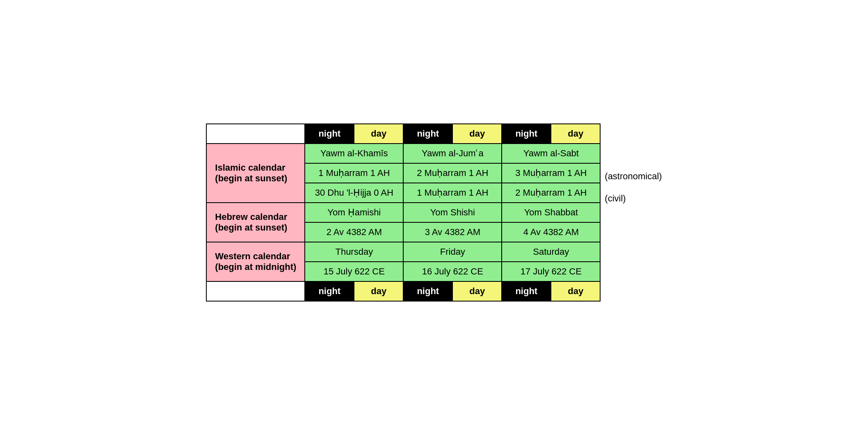 The height and width of the screenshot is (425, 868). Describe the element at coordinates (633, 199) in the screenshot. I see `note-civil: (civil)` at that location.